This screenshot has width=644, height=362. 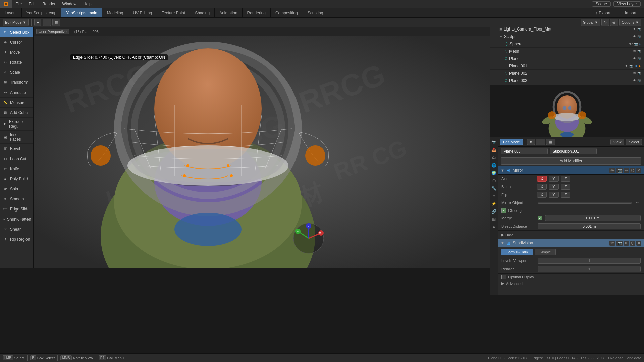 What do you see at coordinates (494, 142) in the screenshot?
I see `prop-icon-render: 📷` at bounding box center [494, 142].